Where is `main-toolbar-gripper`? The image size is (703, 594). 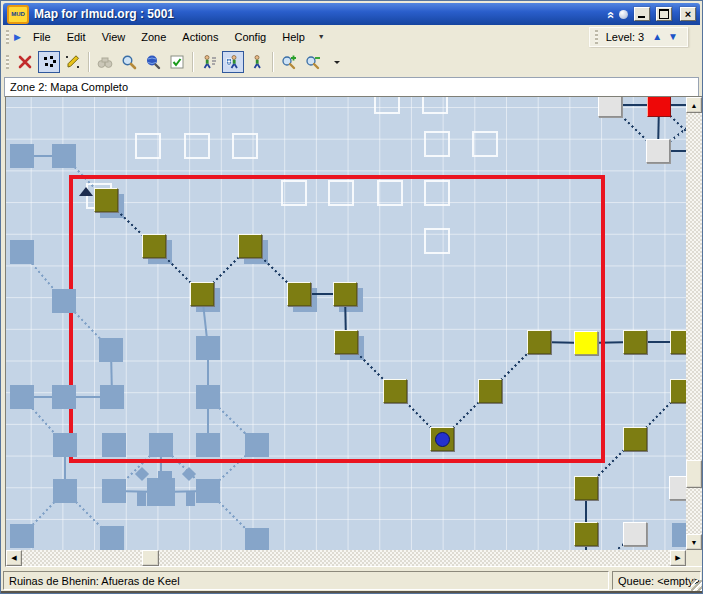
main-toolbar-gripper is located at coordinates (8, 62).